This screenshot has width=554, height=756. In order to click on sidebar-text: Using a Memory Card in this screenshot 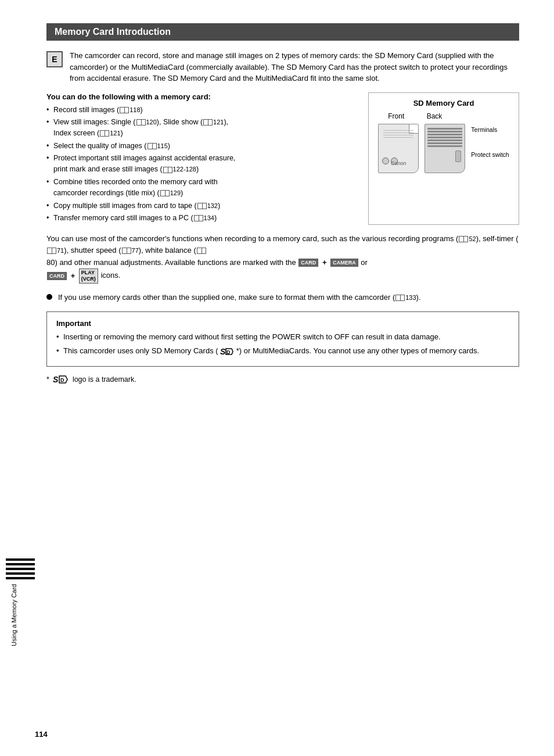, I will do `click(26, 615)`.